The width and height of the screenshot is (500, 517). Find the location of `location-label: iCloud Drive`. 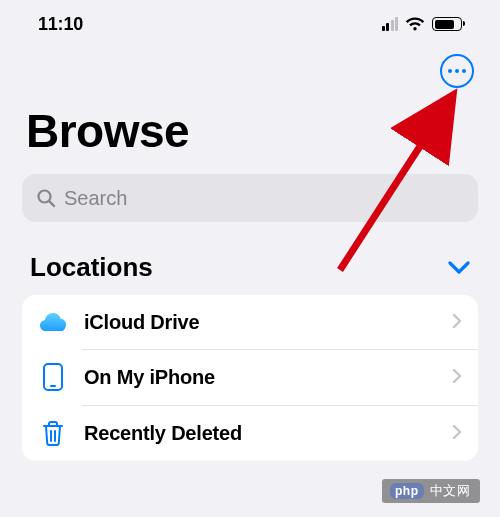

location-label: iCloud Drive is located at coordinates (260, 322).